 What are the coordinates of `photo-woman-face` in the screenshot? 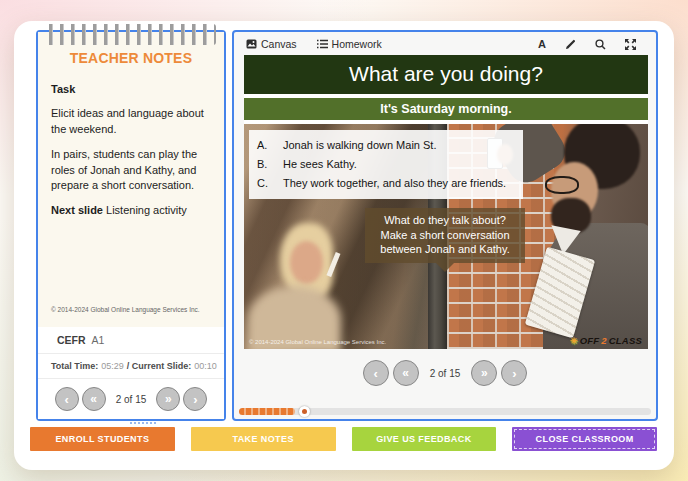 It's located at (306, 262).